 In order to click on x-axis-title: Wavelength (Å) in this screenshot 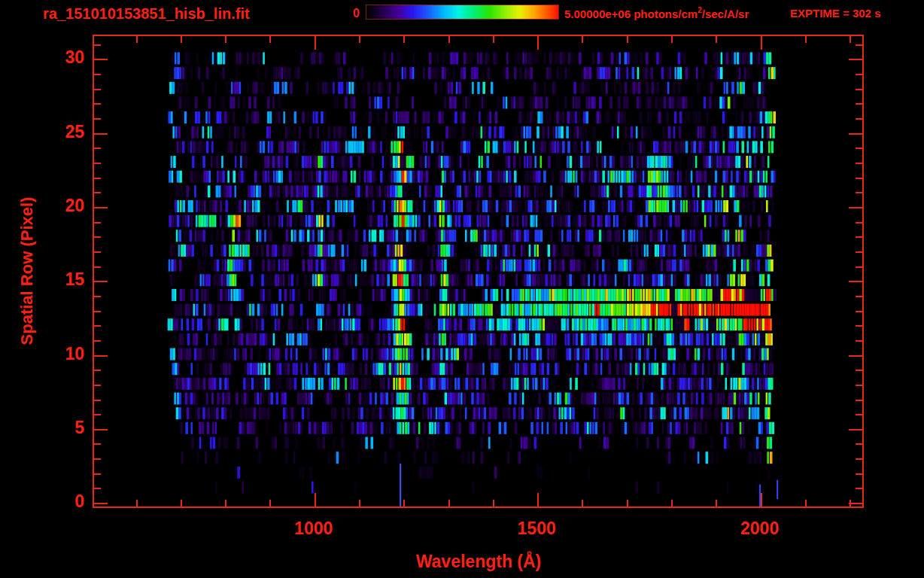, I will do `click(479, 561)`.